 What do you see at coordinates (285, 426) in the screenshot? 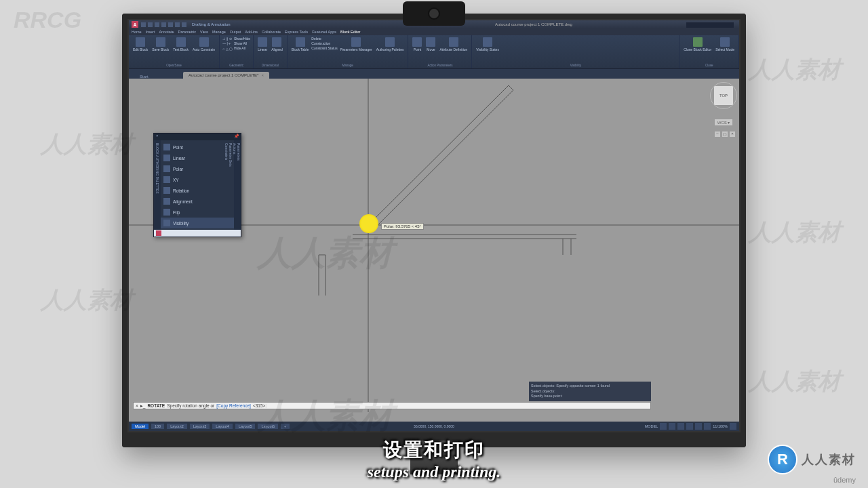
I see `add-layout-button: +` at bounding box center [285, 426].